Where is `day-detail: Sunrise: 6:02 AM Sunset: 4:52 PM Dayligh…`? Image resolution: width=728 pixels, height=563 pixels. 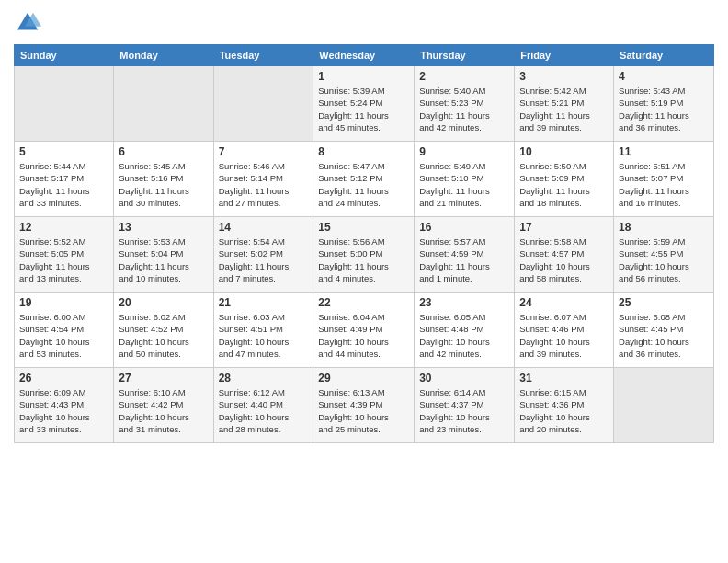
day-detail: Sunrise: 6:02 AM Sunset: 4:52 PM Dayligh… is located at coordinates (164, 335).